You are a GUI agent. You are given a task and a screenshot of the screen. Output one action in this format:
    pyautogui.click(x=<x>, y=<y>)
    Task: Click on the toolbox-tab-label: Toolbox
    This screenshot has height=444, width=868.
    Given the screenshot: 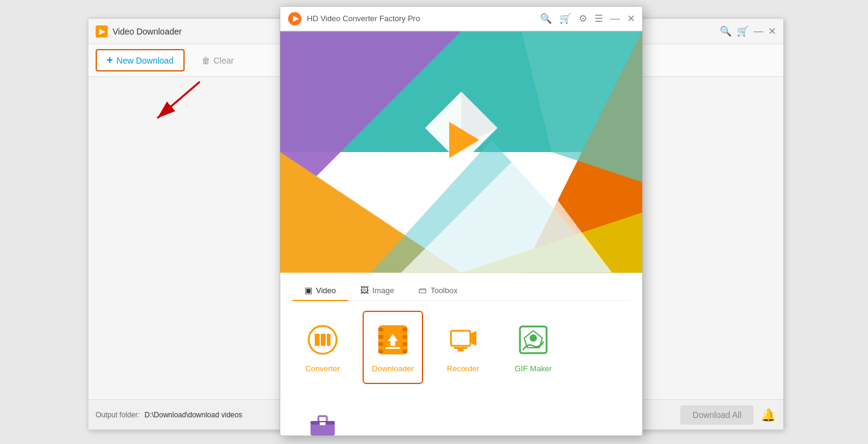 What is the action you would take?
    pyautogui.click(x=444, y=291)
    